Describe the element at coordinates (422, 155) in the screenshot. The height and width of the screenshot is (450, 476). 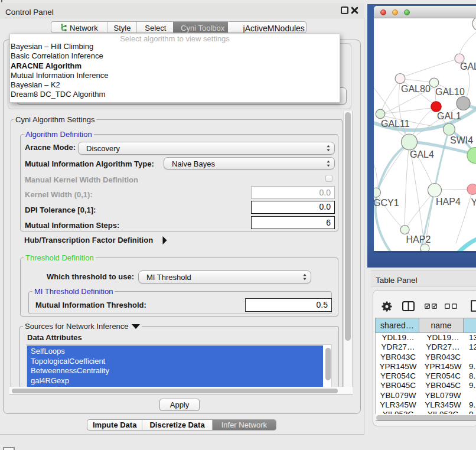
I see `svg-text: GAL4` at that location.